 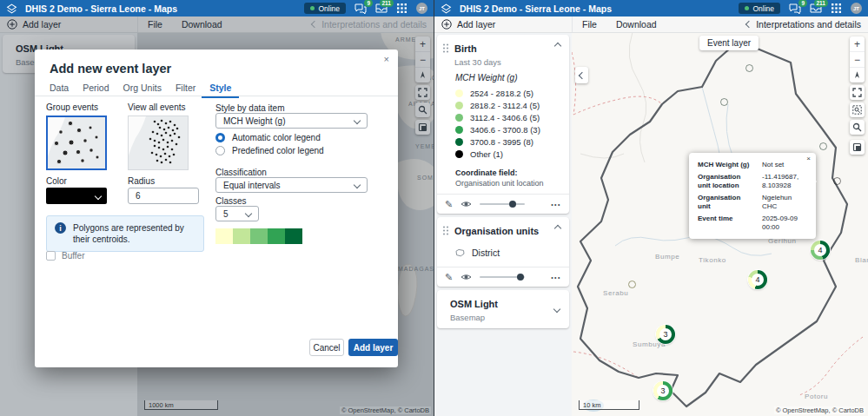 I want to click on dialog-title: Add new event layer, so click(x=110, y=69).